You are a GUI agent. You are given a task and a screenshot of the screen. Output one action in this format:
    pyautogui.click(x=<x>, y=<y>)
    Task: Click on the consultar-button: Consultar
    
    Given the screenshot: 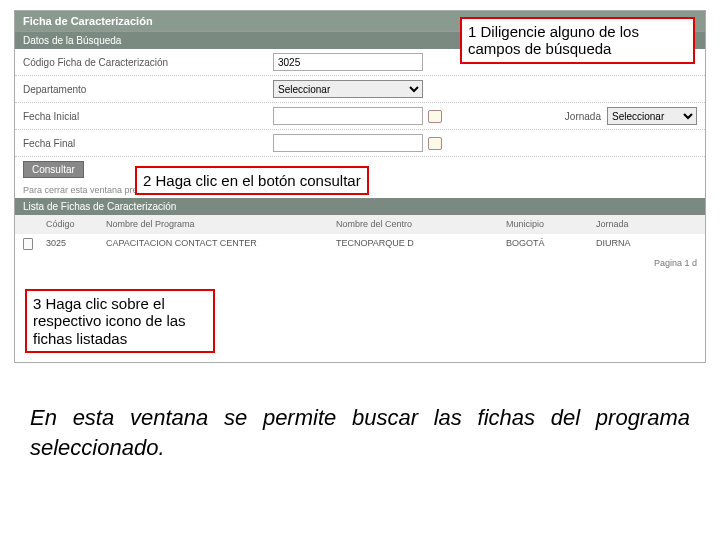 What is the action you would take?
    pyautogui.click(x=54, y=170)
    